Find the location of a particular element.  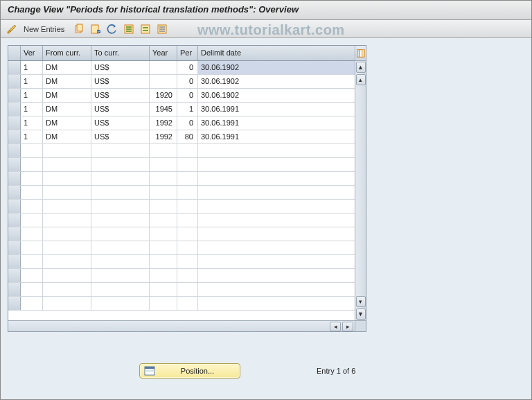

delete-button is located at coordinates (96, 29).